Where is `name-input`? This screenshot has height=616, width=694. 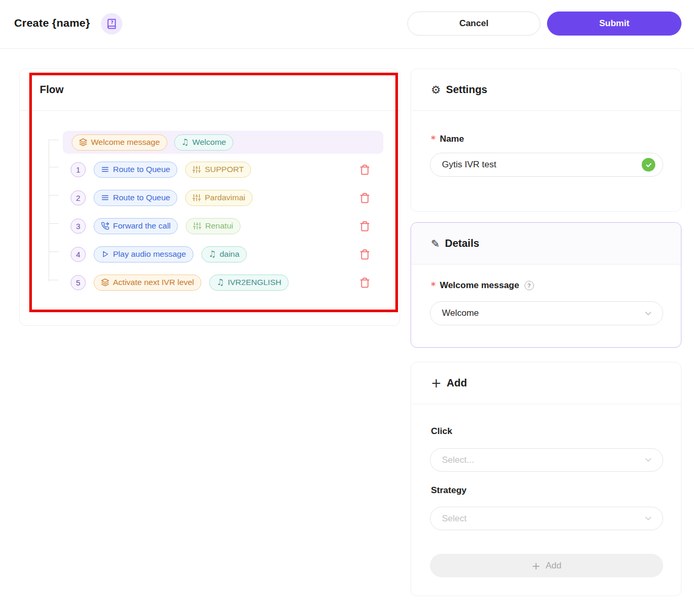
name-input is located at coordinates (536, 165).